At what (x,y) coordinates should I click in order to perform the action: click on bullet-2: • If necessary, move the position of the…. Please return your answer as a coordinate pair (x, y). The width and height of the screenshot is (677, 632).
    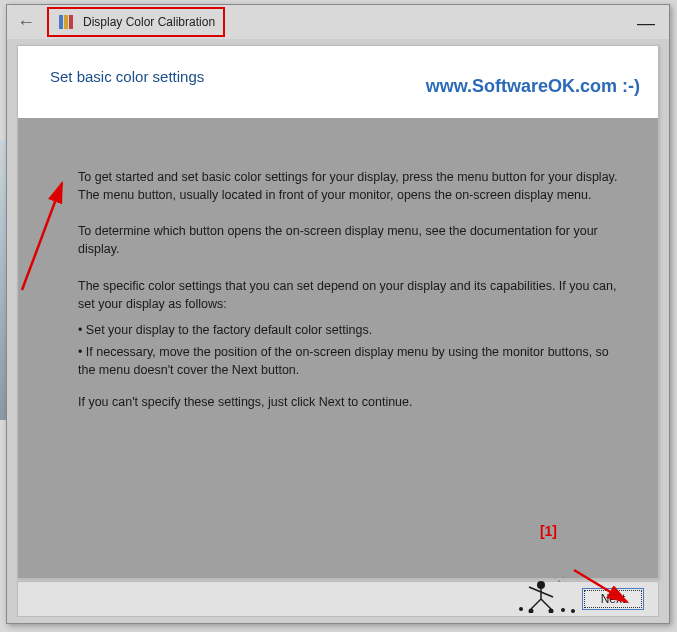
    Looking at the image, I should click on (350, 361).